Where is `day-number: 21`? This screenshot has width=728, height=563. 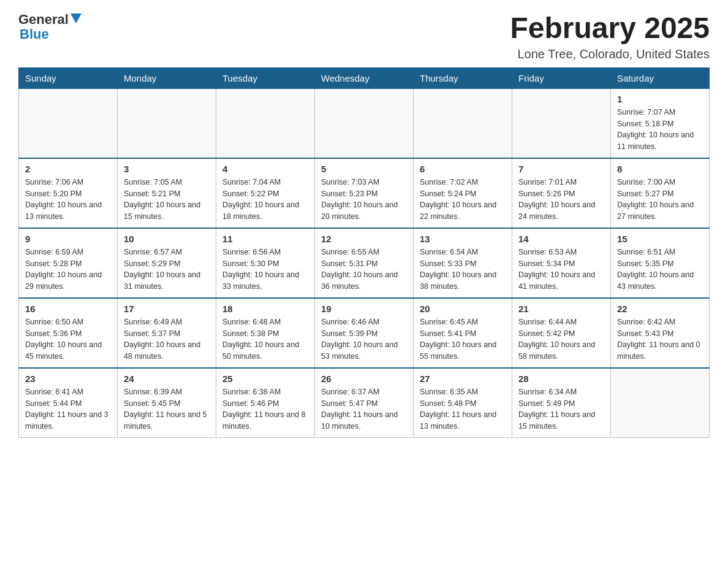 day-number: 21 is located at coordinates (561, 309).